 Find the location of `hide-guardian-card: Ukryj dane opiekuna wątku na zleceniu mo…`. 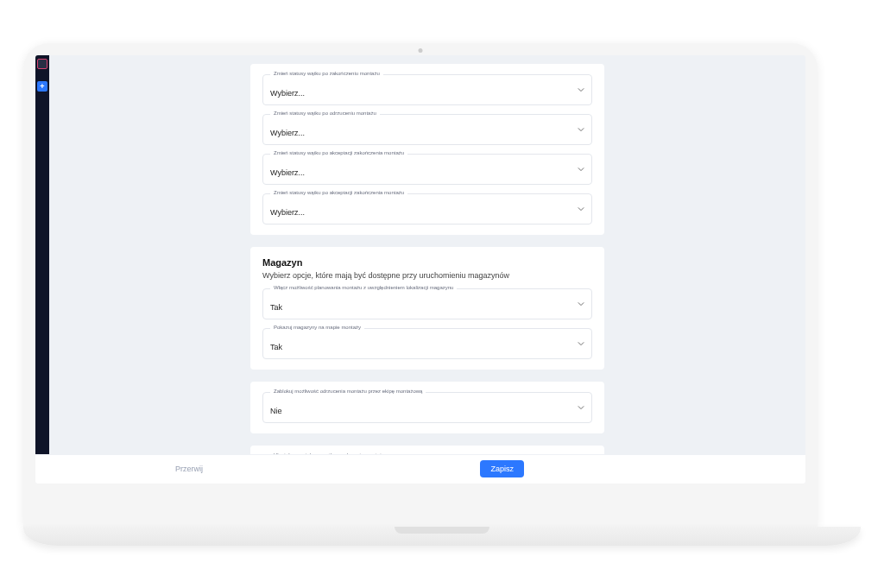

hide-guardian-card: Ukryj dane opiekuna wątku na zleceniu mo… is located at coordinates (427, 450).